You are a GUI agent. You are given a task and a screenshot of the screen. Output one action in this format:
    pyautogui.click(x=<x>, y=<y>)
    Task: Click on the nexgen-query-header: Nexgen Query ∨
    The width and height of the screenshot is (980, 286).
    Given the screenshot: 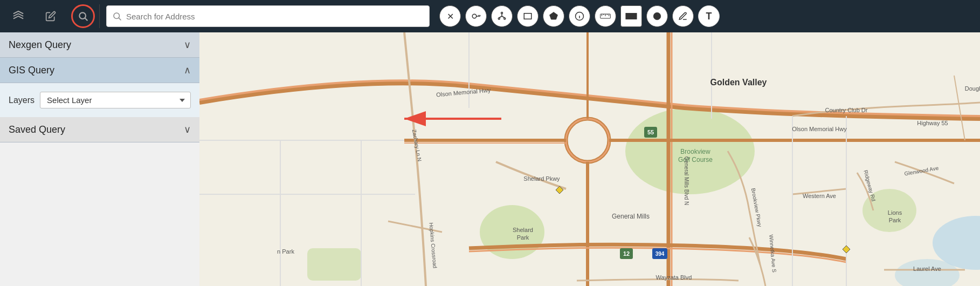 What is the action you would take?
    pyautogui.click(x=100, y=45)
    